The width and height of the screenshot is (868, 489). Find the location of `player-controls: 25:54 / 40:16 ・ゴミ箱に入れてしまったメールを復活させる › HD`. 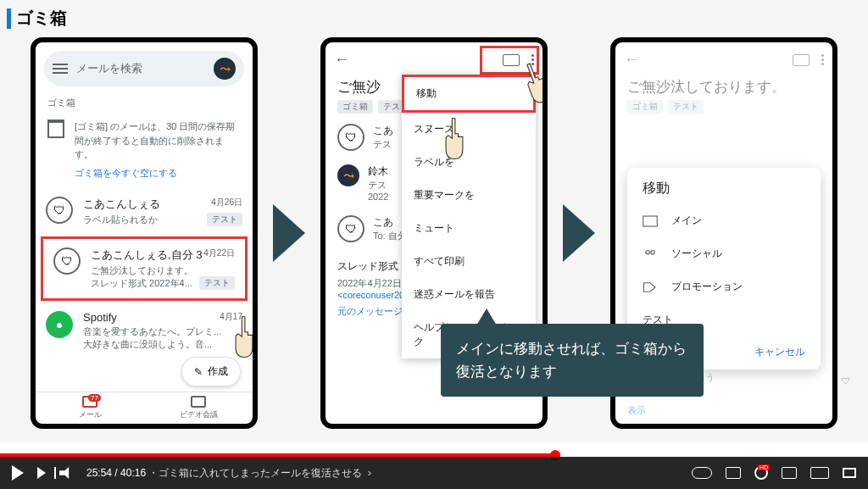

player-controls: 25:54 / 40:16 ・ゴミ箱に入れてしまったメールを復活させる › HD is located at coordinates (434, 473).